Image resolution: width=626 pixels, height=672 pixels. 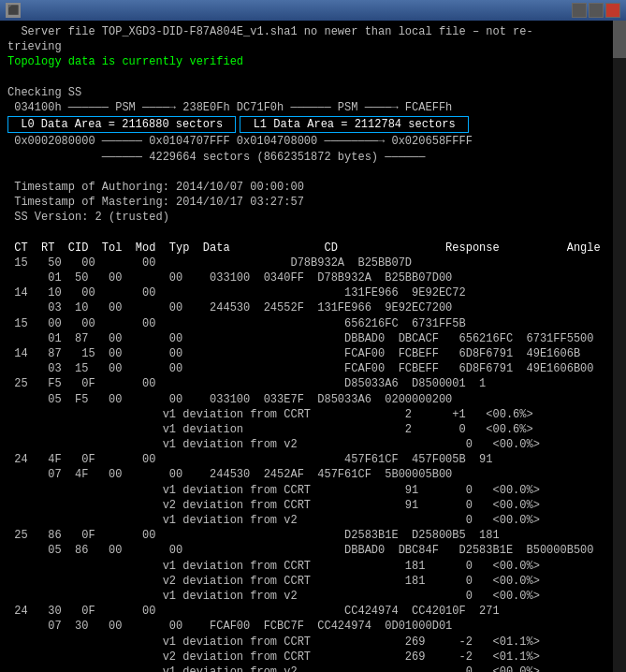 I want to click on scrollbar, so click(x=619, y=346).